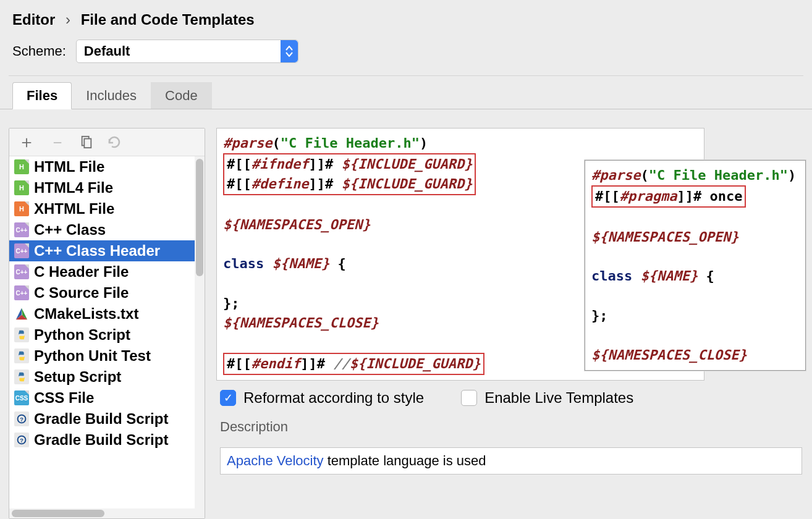  Describe the element at coordinates (22, 398) in the screenshot. I see `css-file-icon: CSS` at that location.